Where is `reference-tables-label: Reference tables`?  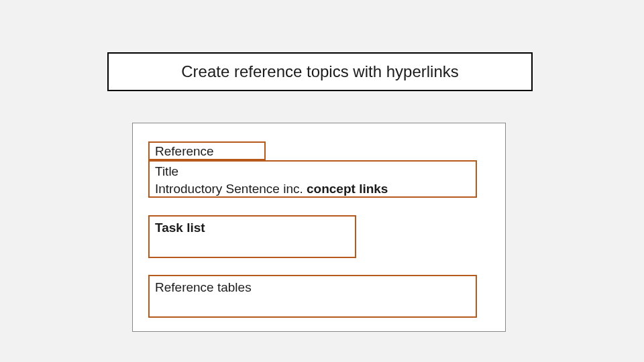
reference-tables-label: Reference tables is located at coordinates (203, 287).